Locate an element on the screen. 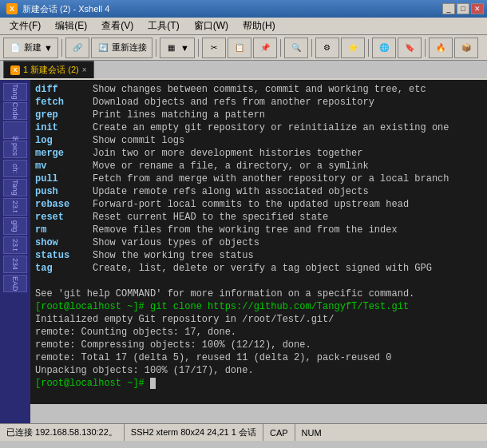 The image size is (487, 448). sidebar-item-5: Tang is located at coordinates (15, 188).